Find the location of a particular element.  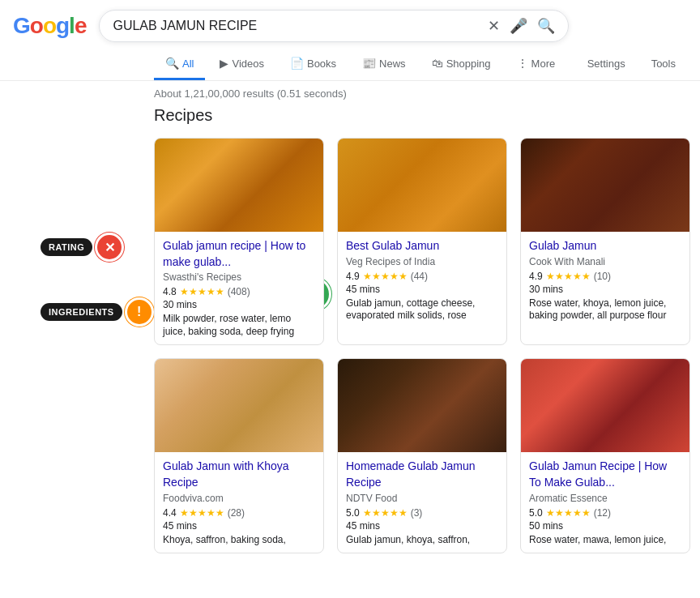

tab-books: 📄 Books is located at coordinates (313, 65).